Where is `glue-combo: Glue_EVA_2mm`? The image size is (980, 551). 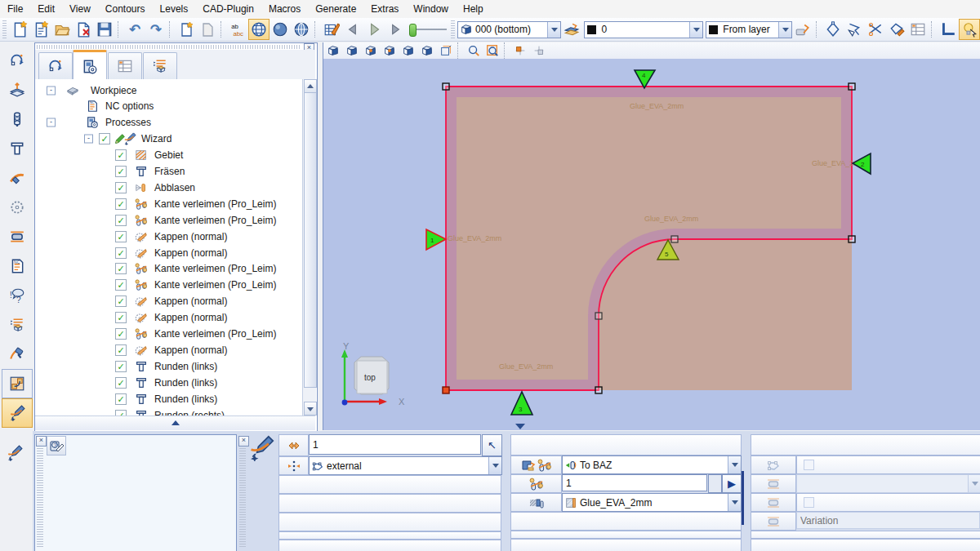 glue-combo: Glue_EVA_2mm is located at coordinates (652, 503).